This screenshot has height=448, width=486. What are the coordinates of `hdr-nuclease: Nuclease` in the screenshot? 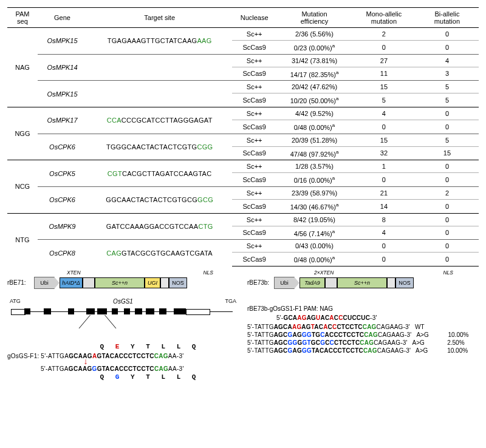 It's located at (254, 18).